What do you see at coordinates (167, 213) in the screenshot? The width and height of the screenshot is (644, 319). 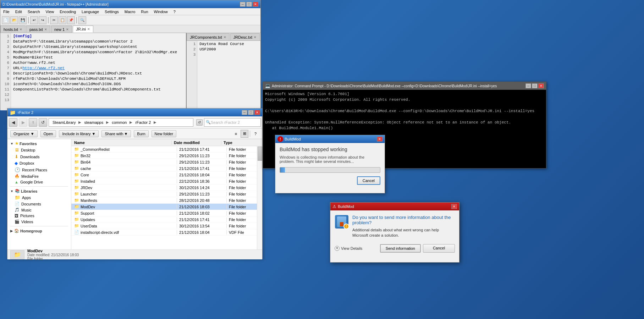 I see `file-row-support: 📁Support 21/12/2016 18:02 File folder` at bounding box center [167, 213].